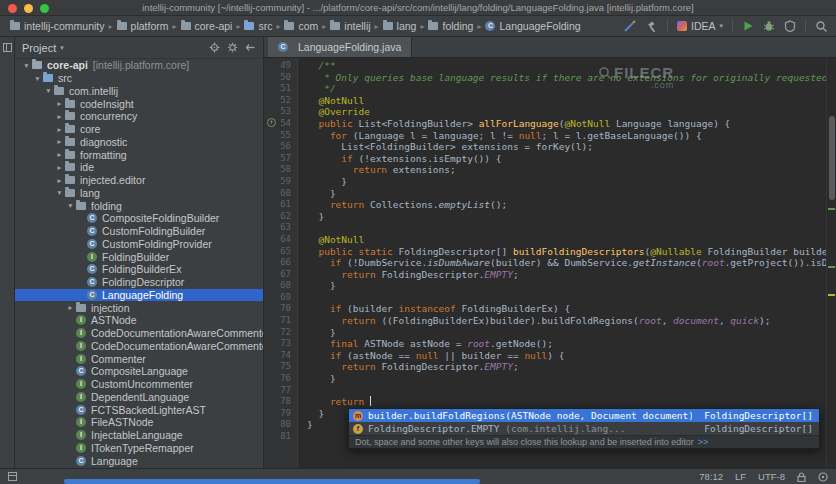 The height and width of the screenshot is (484, 836). What do you see at coordinates (545, 170) in the screenshot?
I see `code-line-58: 58 return extensions;` at bounding box center [545, 170].